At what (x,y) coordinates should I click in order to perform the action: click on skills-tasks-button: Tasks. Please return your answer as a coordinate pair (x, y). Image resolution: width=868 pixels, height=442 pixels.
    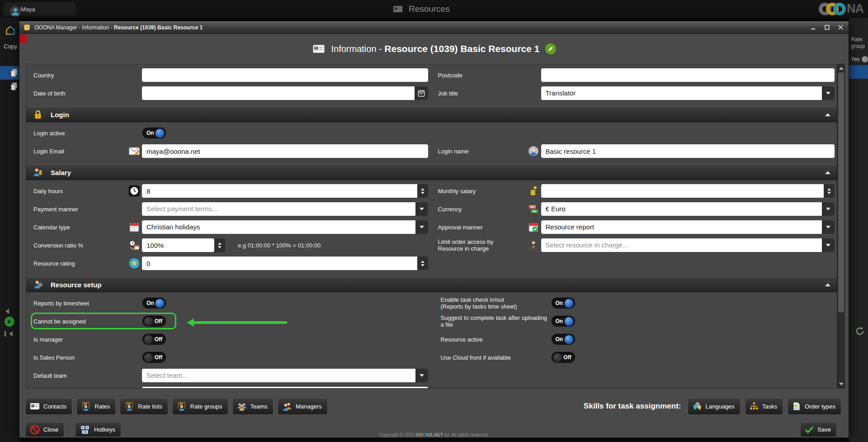
    Looking at the image, I should click on (764, 406).